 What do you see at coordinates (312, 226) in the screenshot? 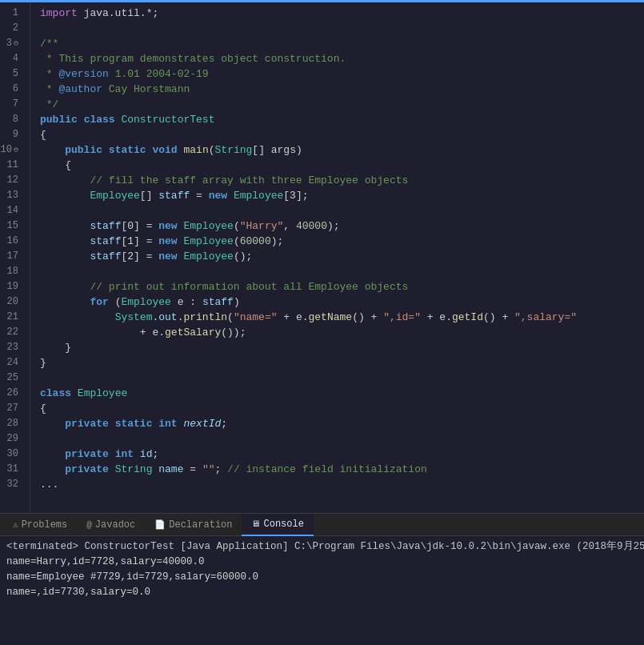
I see `token: 40000` at bounding box center [312, 226].